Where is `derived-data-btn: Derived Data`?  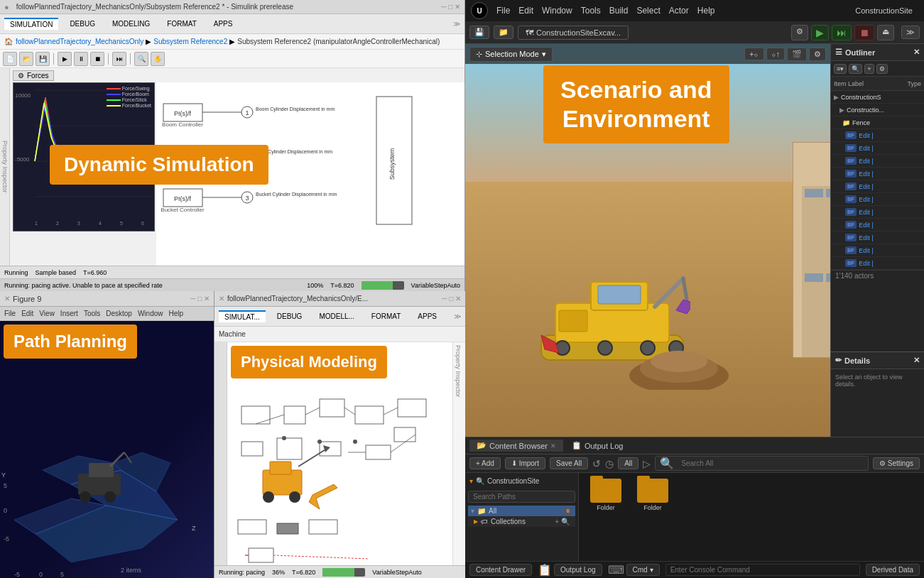
derived-data-btn: Derived Data is located at coordinates (893, 569).